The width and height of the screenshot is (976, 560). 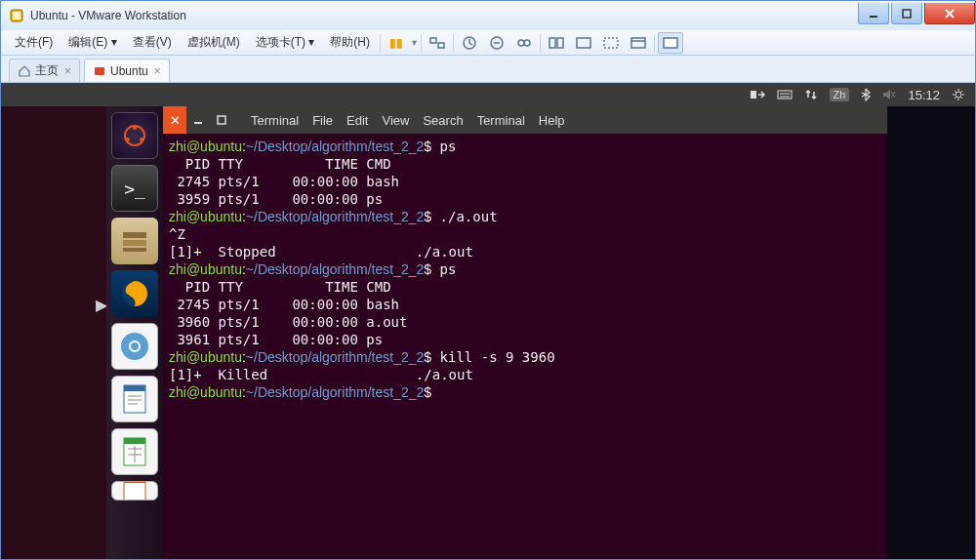 What do you see at coordinates (395, 121) in the screenshot?
I see `terminal-menu-view: View` at bounding box center [395, 121].